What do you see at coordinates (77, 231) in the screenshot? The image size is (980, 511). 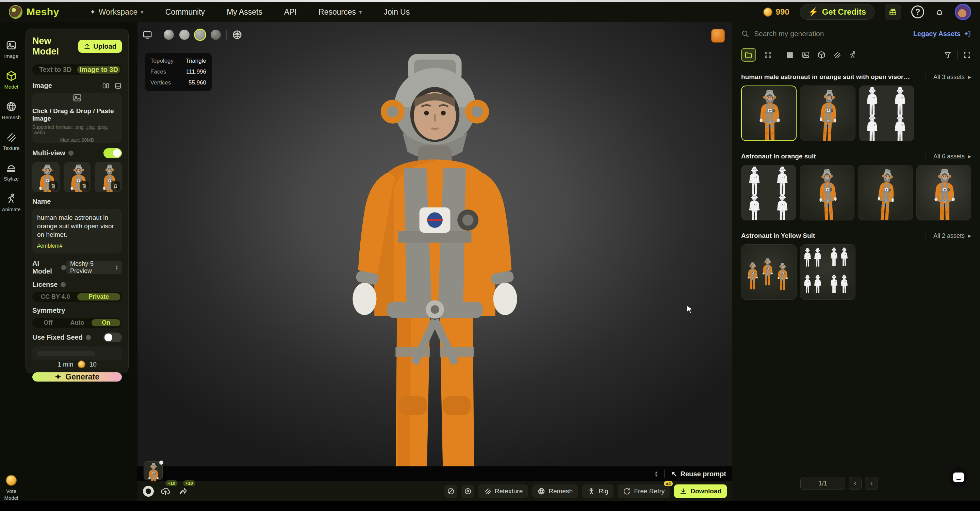 I see `name-textarea: human male astronaut in orange suit with…` at bounding box center [77, 231].